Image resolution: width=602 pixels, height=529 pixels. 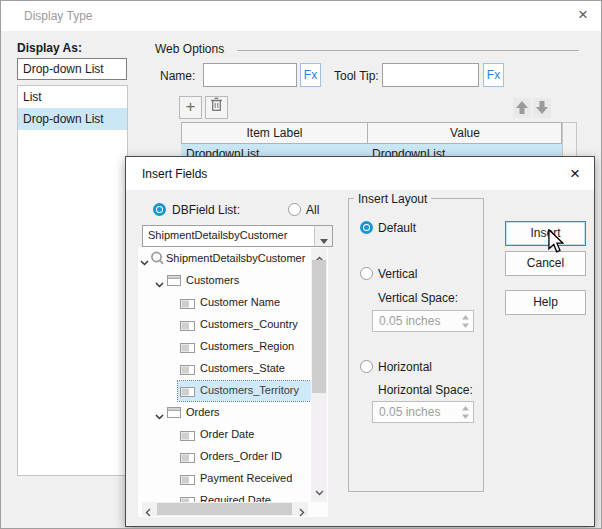 What do you see at coordinates (319, 375) in the screenshot?
I see `tree-vertical-scrollbar` at bounding box center [319, 375].